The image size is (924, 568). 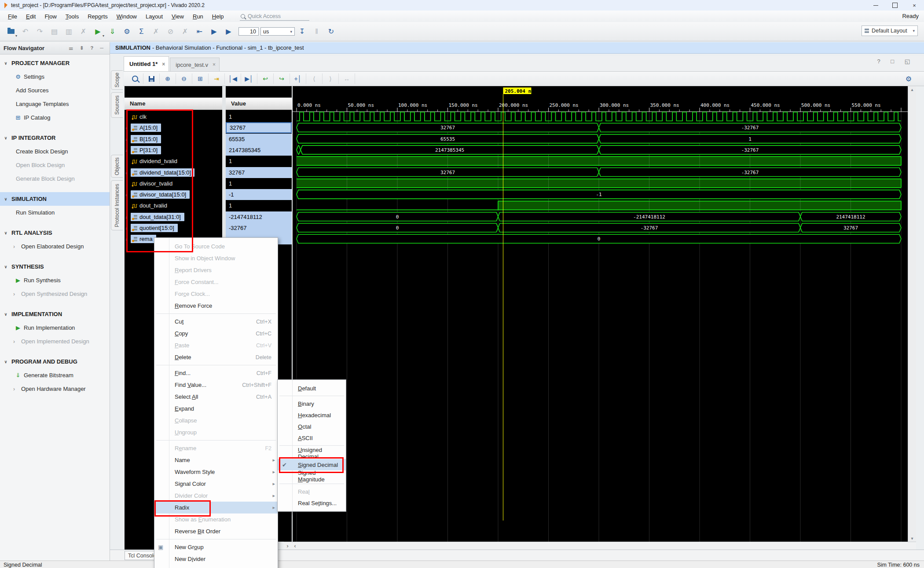 What do you see at coordinates (55, 375) in the screenshot?
I see `nav-item-generate-bitstream: ⇓Generate Bitstream` at bounding box center [55, 375].